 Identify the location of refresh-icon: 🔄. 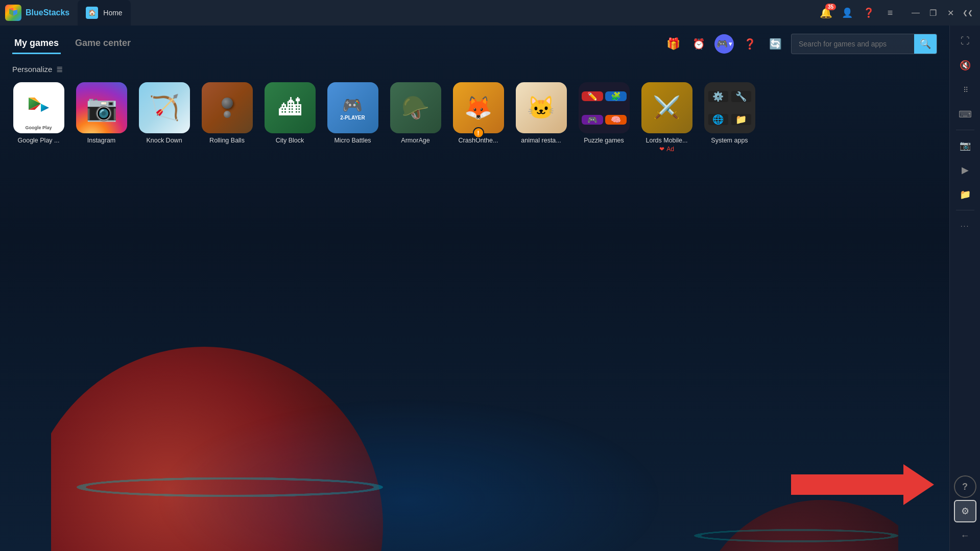
(775, 44).